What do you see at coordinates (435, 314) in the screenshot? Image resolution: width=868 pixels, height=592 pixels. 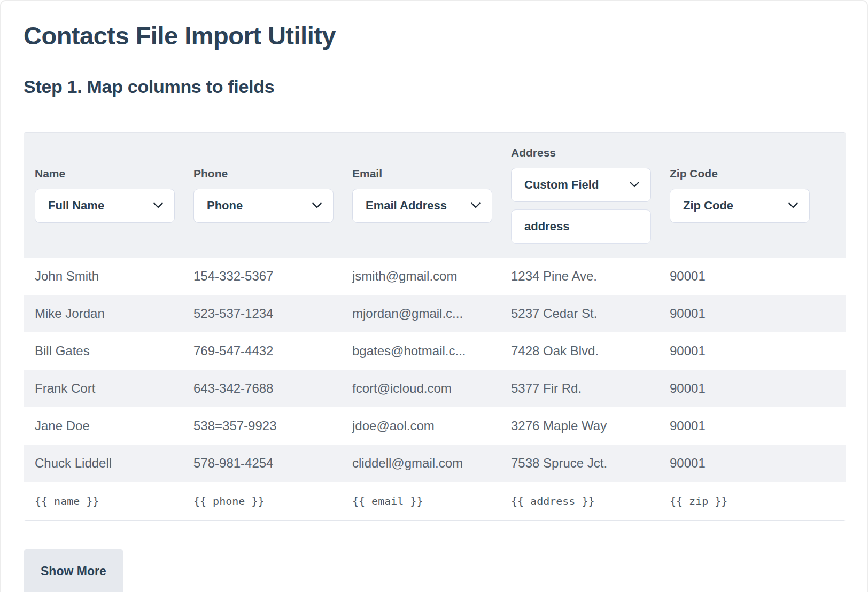 I see `table-row: Mike Jordan523-537-1234mjordan@gmail.c..…` at bounding box center [435, 314].